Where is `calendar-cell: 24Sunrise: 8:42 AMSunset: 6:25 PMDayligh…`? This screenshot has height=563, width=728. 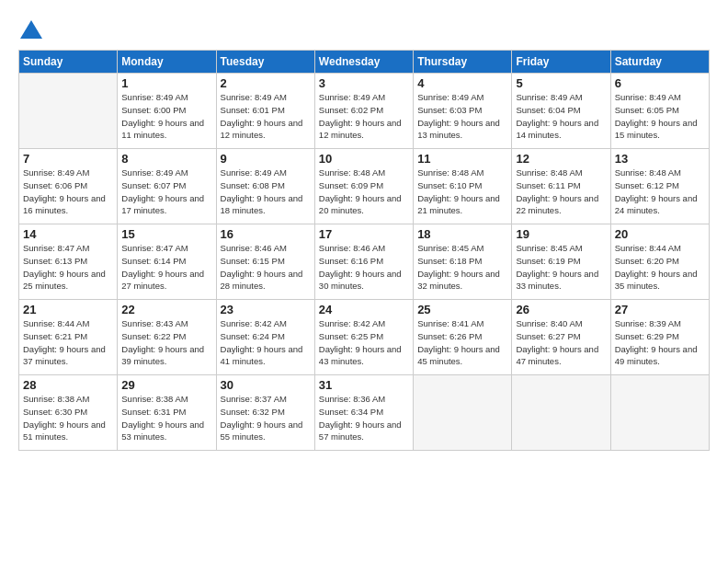 calendar-cell: 24Sunrise: 8:42 AMSunset: 6:25 PMDayligh… is located at coordinates (364, 338).